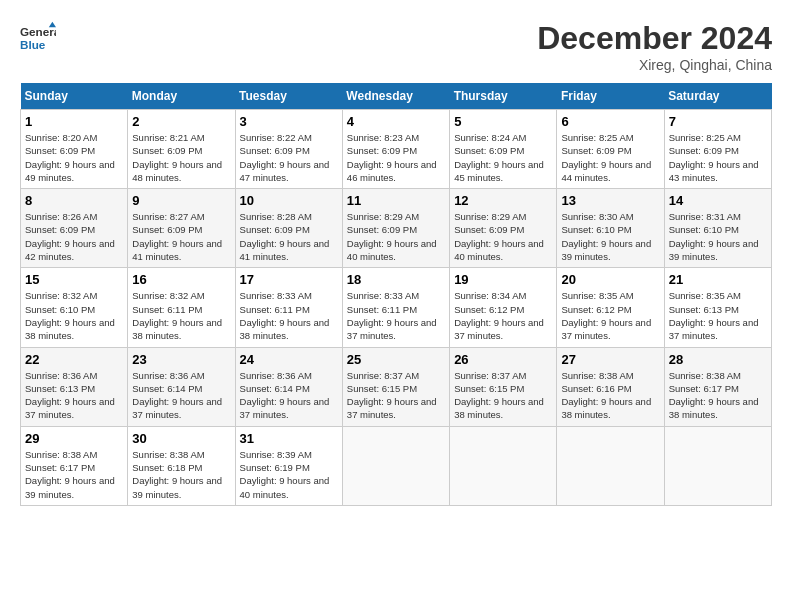 Image resolution: width=792 pixels, height=612 pixels. I want to click on calendar-day-cell: 26 Sunrise: 8:37 AM Sunset: 6:15 PM Dayl…, so click(504, 386).